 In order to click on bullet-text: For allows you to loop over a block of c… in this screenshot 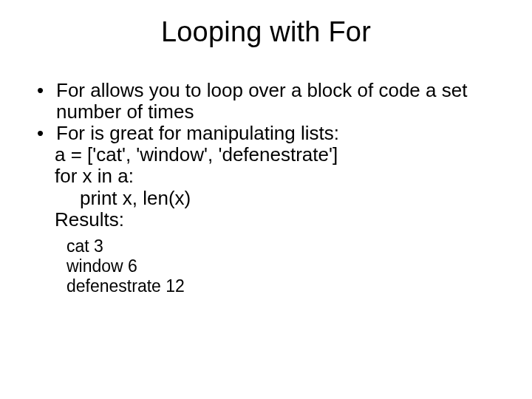, I will do `click(276, 101)`.